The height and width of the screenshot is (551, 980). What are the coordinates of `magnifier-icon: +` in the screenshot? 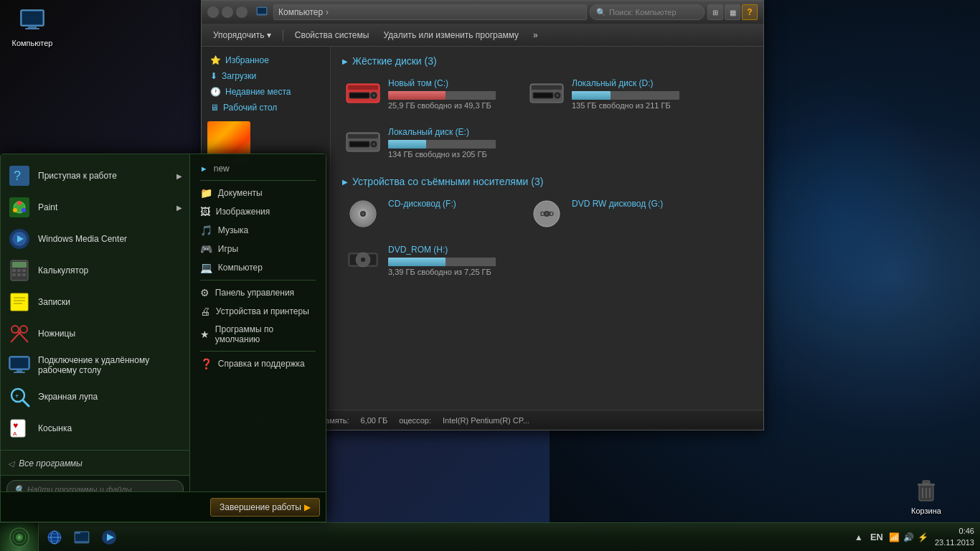 It's located at (19, 397).